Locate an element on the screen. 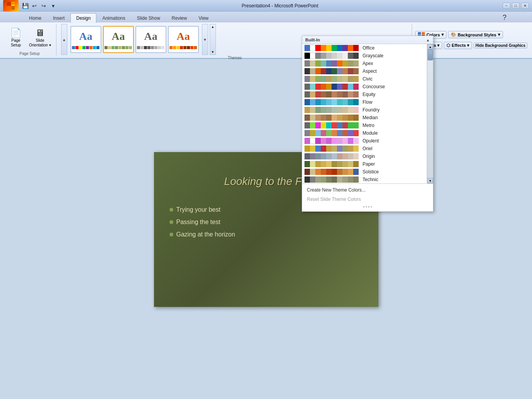 The width and height of the screenshot is (532, 399). theme-row-concourse: Concourse is located at coordinates (368, 87).